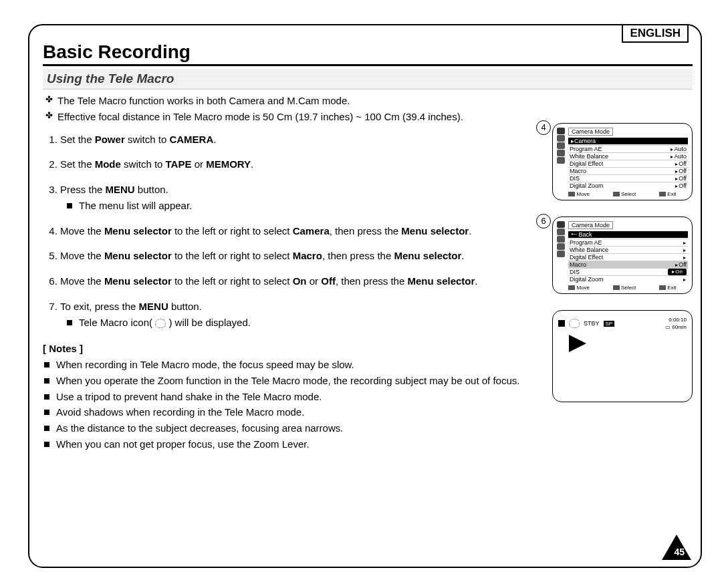 The image size is (722, 588). Describe the element at coordinates (676, 319) in the screenshot. I see `timecode: 0:00:10` at that location.